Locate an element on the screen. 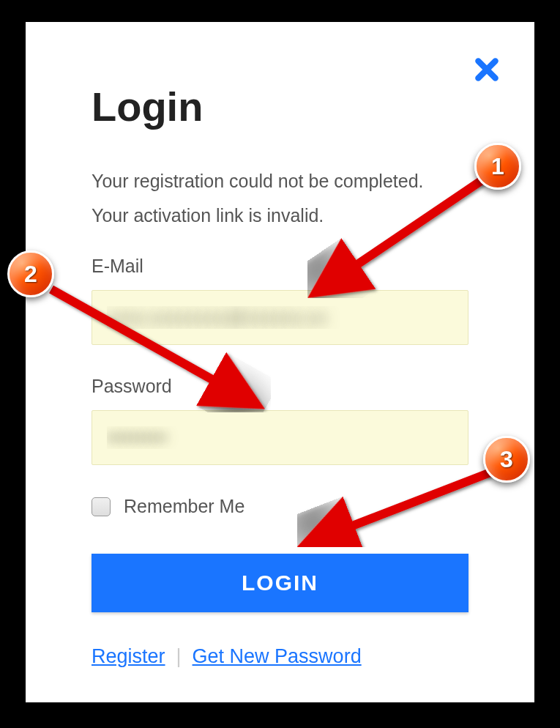  remember-me-checkbox is located at coordinates (101, 507).